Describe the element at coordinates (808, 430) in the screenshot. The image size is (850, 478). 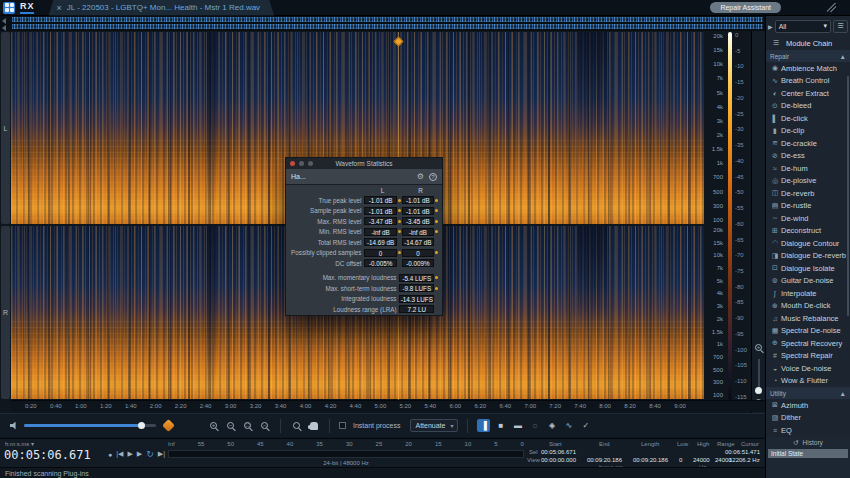
I see `module-list-item: ≡ EQ` at that location.